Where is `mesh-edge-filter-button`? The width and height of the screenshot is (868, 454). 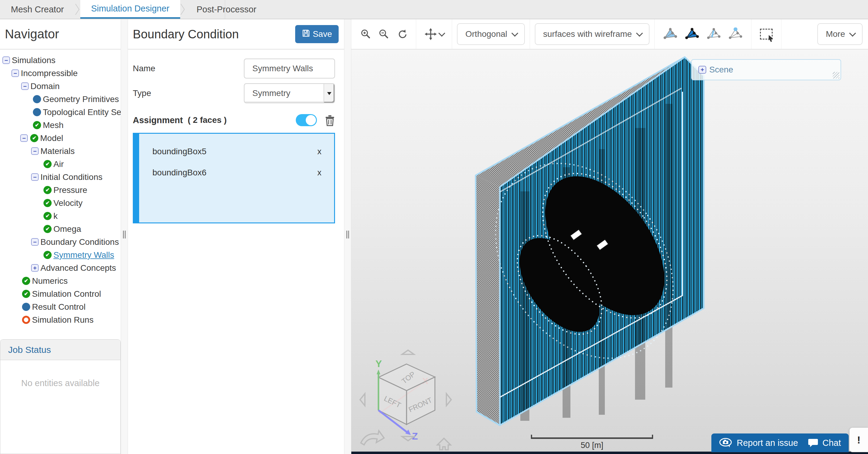
mesh-edge-filter-button is located at coordinates (714, 34).